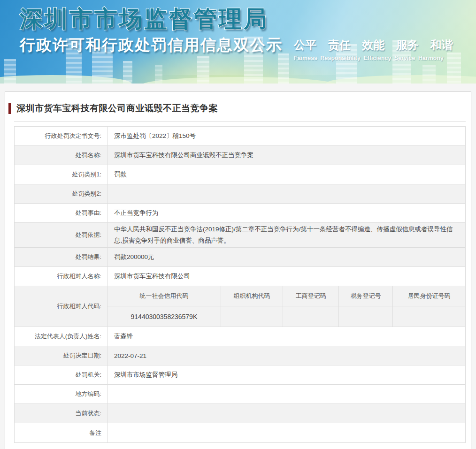 Image resolution: width=476 pixels, height=449 pixels. What do you see at coordinates (286, 213) in the screenshot?
I see `row-value: 不正当竞争行为` at bounding box center [286, 213].